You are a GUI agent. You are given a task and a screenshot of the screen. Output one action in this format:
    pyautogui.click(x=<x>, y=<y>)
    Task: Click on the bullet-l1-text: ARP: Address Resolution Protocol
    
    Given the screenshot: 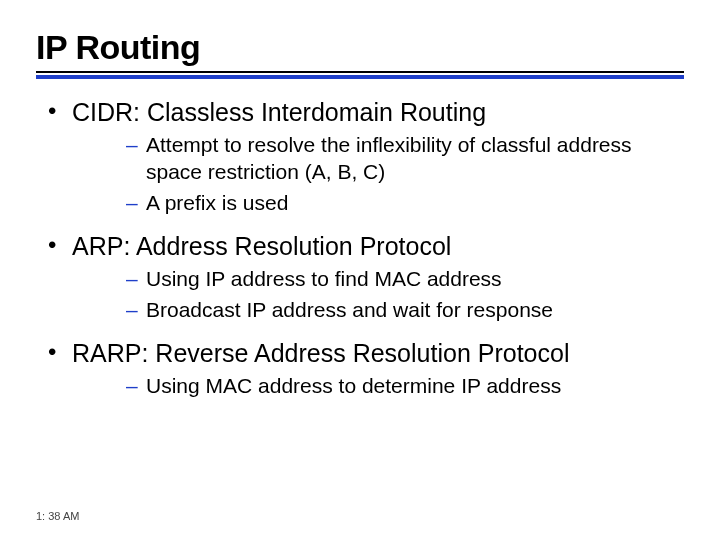 What is the action you would take?
    pyautogui.click(x=262, y=246)
    